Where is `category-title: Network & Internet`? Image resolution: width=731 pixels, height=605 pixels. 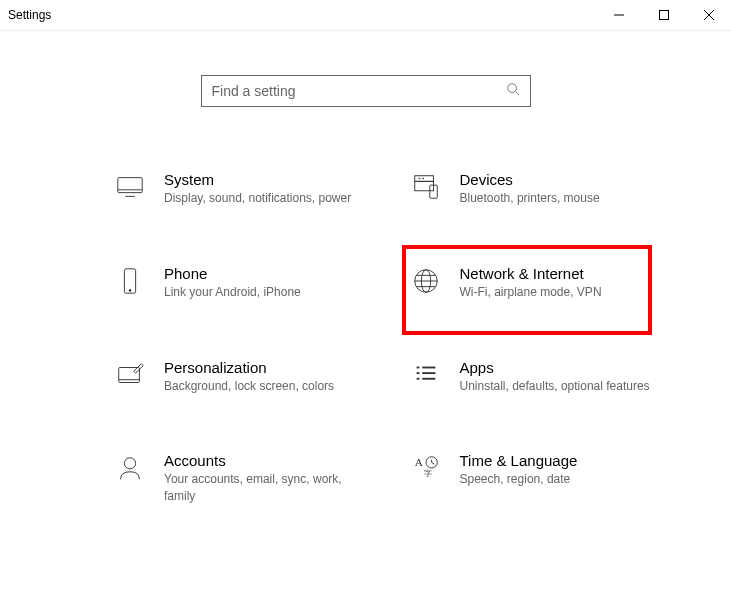 category-title: Network & Internet is located at coordinates (552, 274).